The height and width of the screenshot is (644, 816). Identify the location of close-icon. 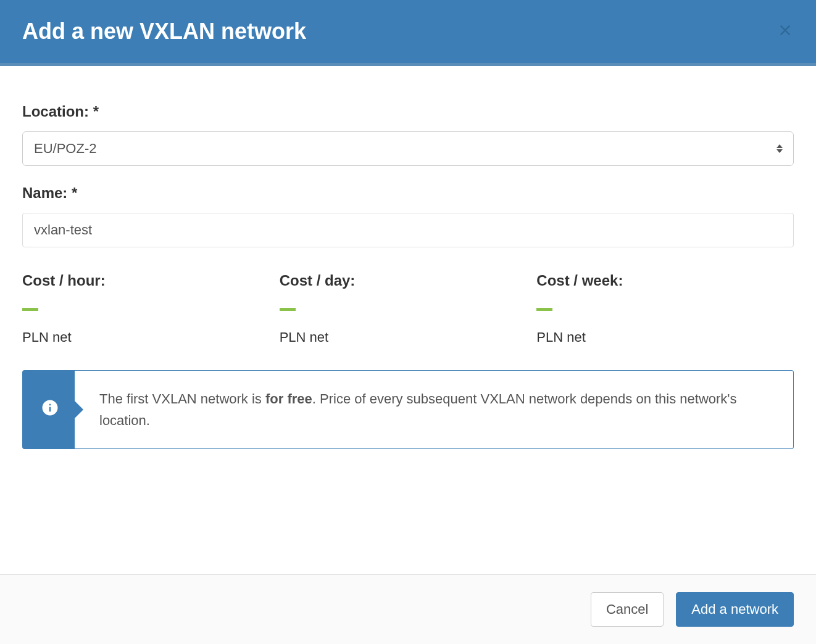
(785, 31).